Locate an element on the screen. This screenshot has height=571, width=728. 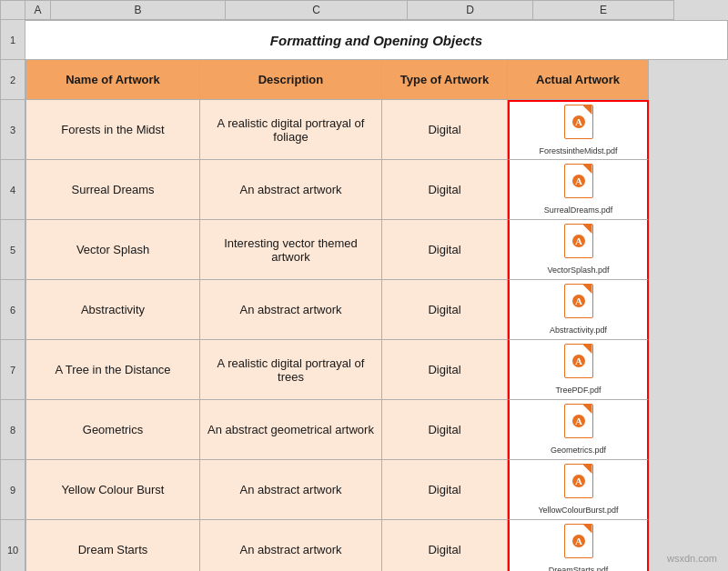
title-row: Formatting and Opening Objects is located at coordinates (377, 40).